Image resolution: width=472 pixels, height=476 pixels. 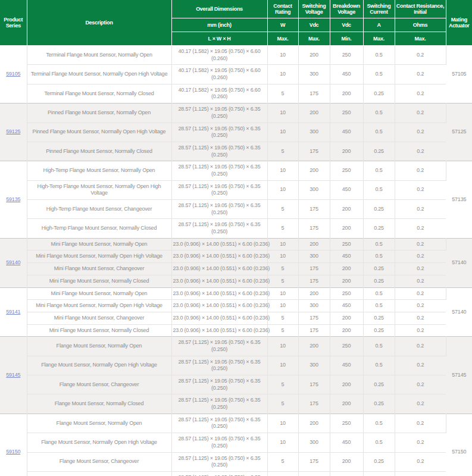 I want to click on product-series-link: 59125, so click(x=13, y=131).